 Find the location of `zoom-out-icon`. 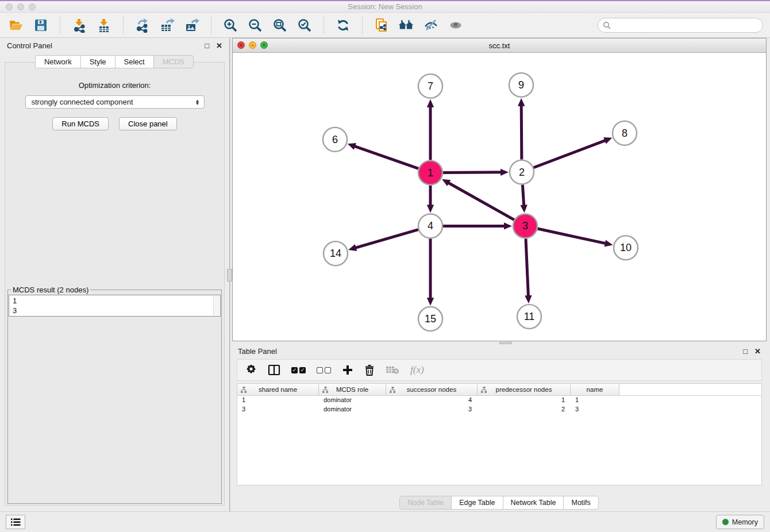

zoom-out-icon is located at coordinates (255, 25).